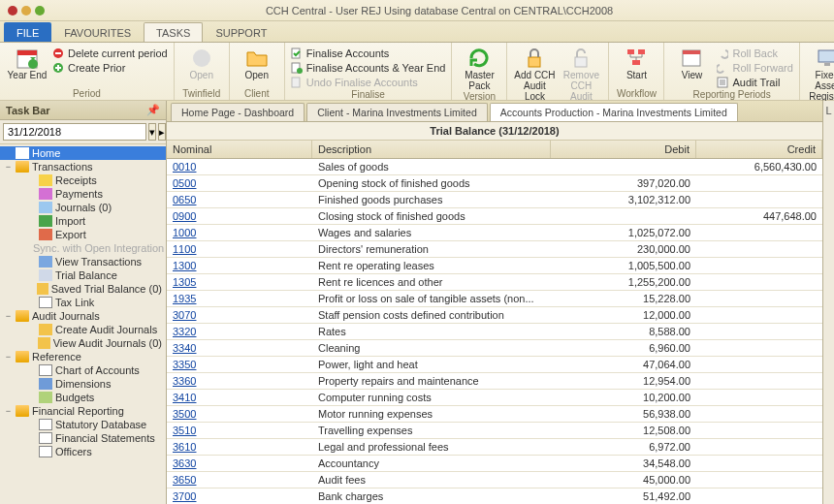  I want to click on nominal-link: 3350, so click(184, 364).